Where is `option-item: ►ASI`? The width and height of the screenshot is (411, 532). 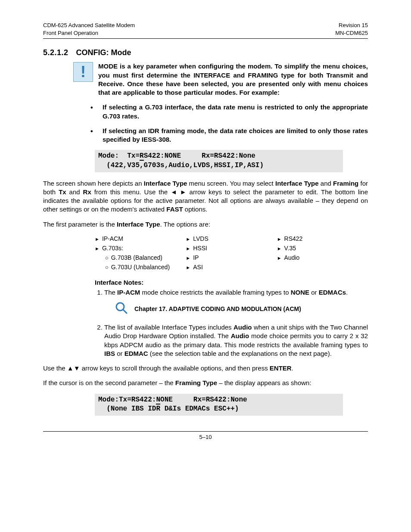
option-item: ►ASI is located at coordinates (231, 267).